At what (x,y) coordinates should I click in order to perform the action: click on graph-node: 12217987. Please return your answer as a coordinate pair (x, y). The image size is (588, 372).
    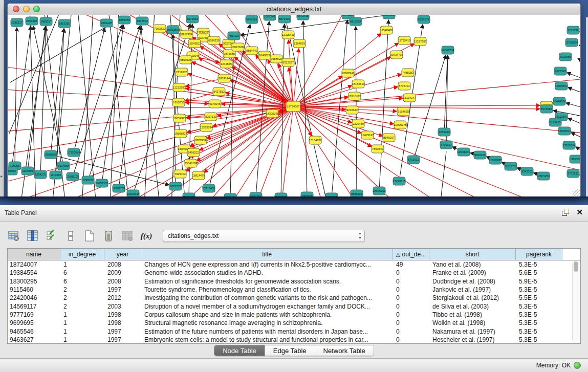
    Looking at the image, I should click on (421, 41).